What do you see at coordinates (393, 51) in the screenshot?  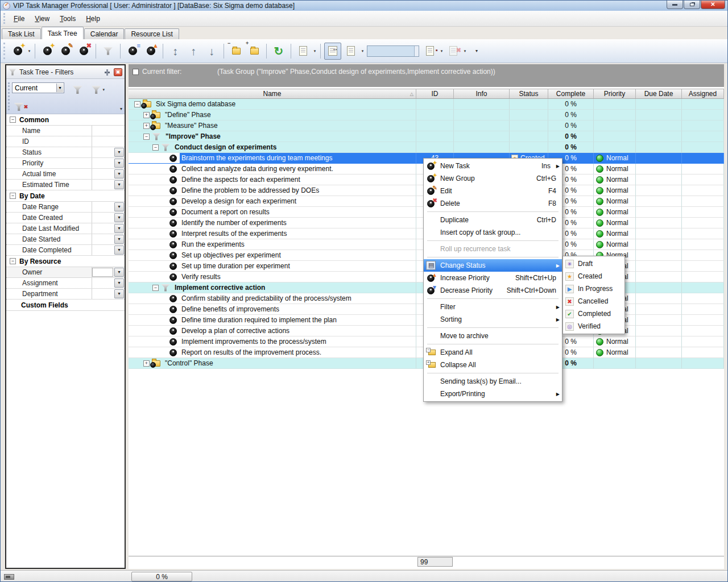 I see `layout-combo` at bounding box center [393, 51].